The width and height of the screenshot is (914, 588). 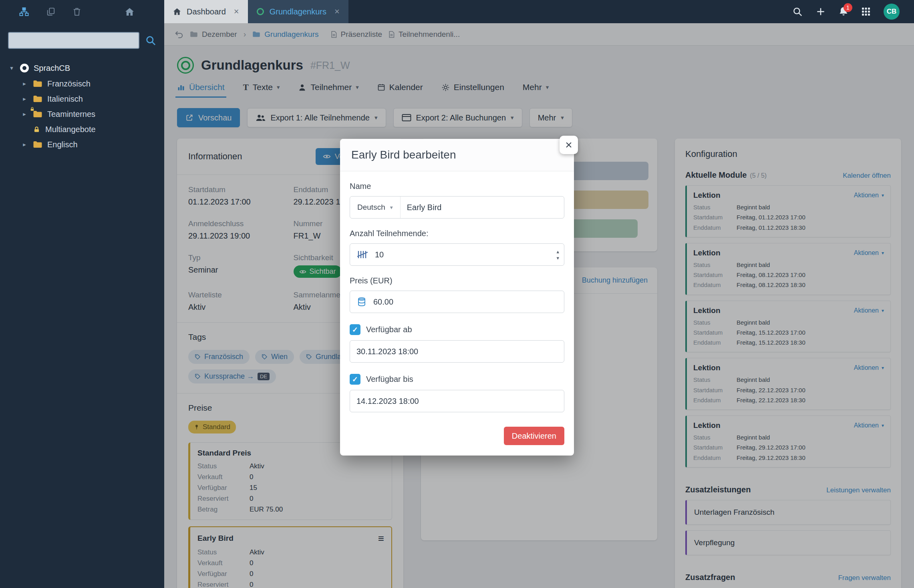 I want to click on avatar: CB, so click(x=892, y=12).